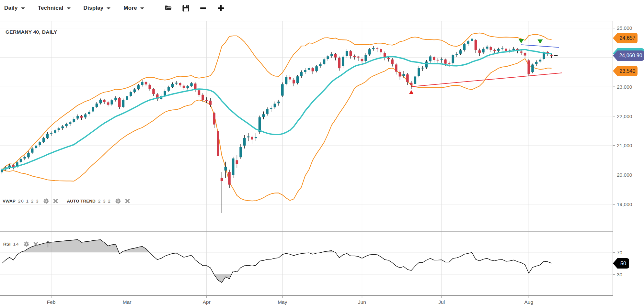 This screenshot has height=308, width=644. I want to click on menu-more-label: More, so click(130, 8).